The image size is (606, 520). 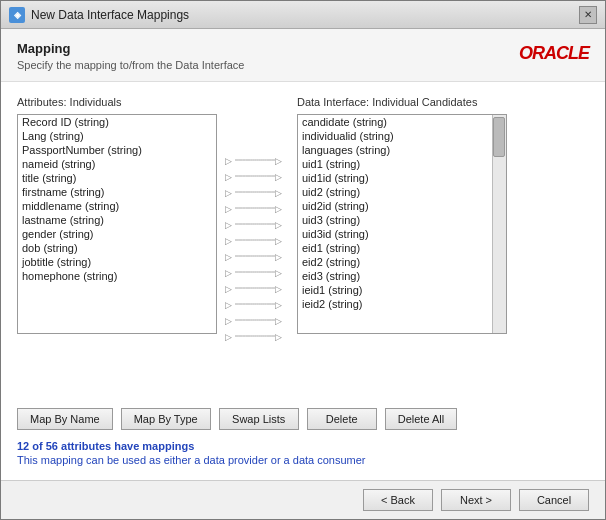 I want to click on list-item: title (string), so click(x=117, y=178).